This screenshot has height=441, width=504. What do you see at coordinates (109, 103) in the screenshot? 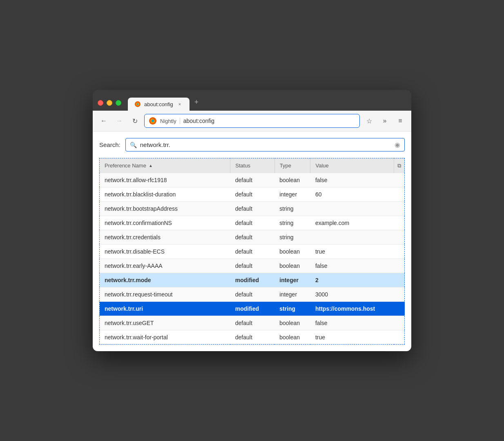
I see `minimize-button` at bounding box center [109, 103].